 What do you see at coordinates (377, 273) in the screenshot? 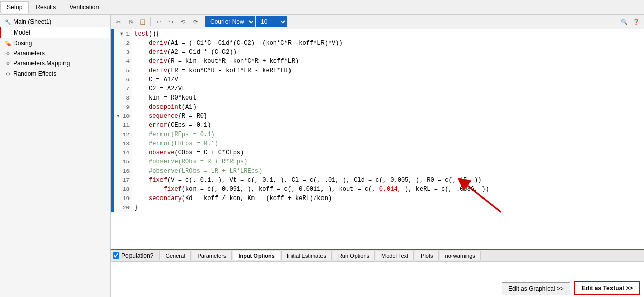
I see `bottom-panel: Population? General Parameters Input Opt…` at bounding box center [377, 273].